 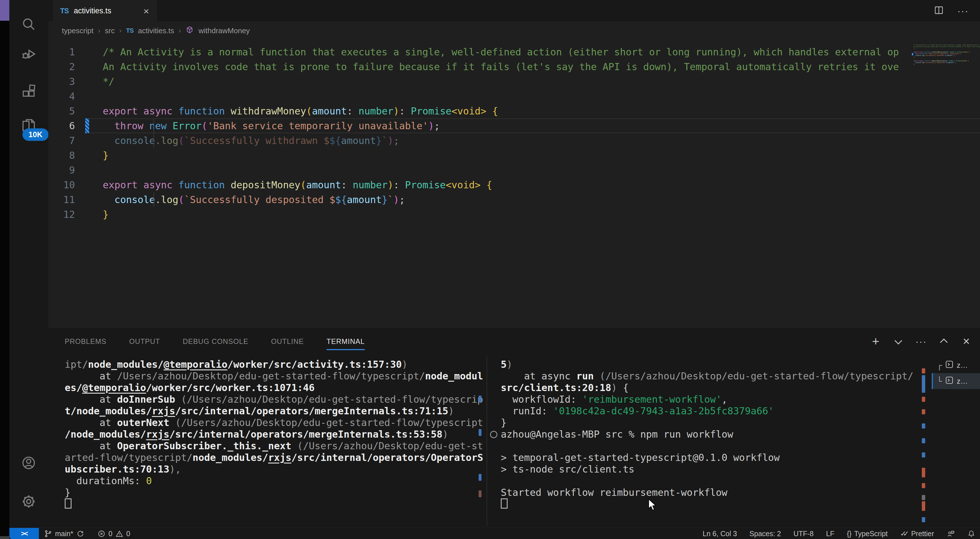 What do you see at coordinates (64, 534) in the screenshot?
I see `branch-item: main*` at bounding box center [64, 534].